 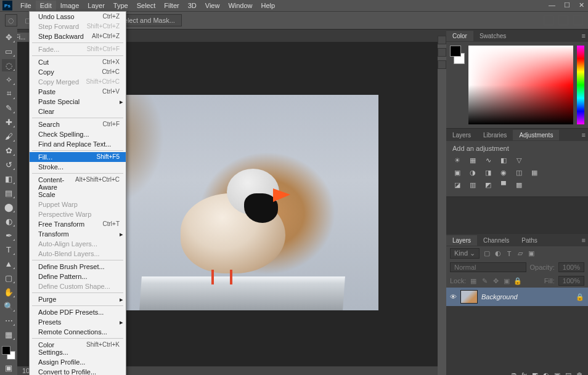 What do you see at coordinates (496, 240) in the screenshot?
I see `tab-channels: Channels` at bounding box center [496, 240].